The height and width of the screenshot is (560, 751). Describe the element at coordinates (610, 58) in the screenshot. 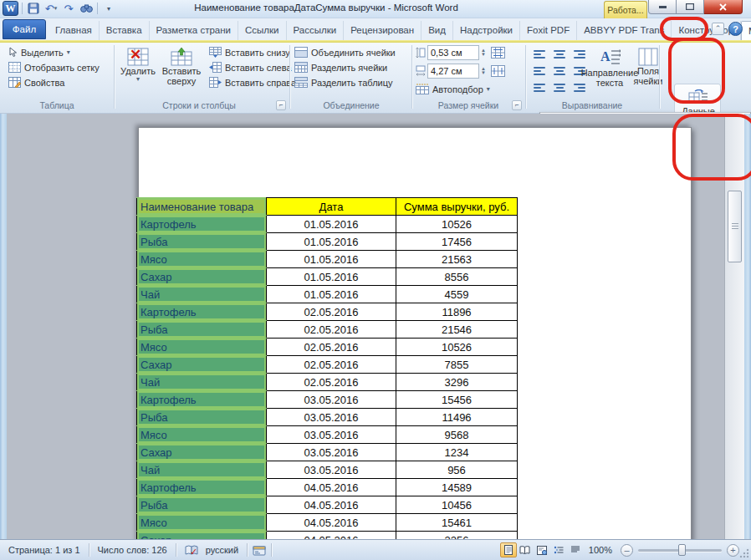

I see `text-direction-icon: A` at that location.